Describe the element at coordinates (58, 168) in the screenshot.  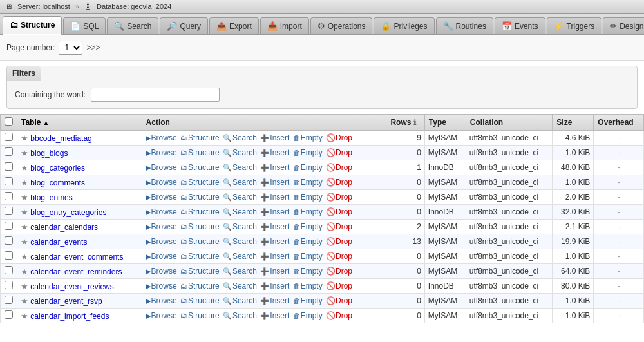
I see `table-name-link: blog_categories` at that location.